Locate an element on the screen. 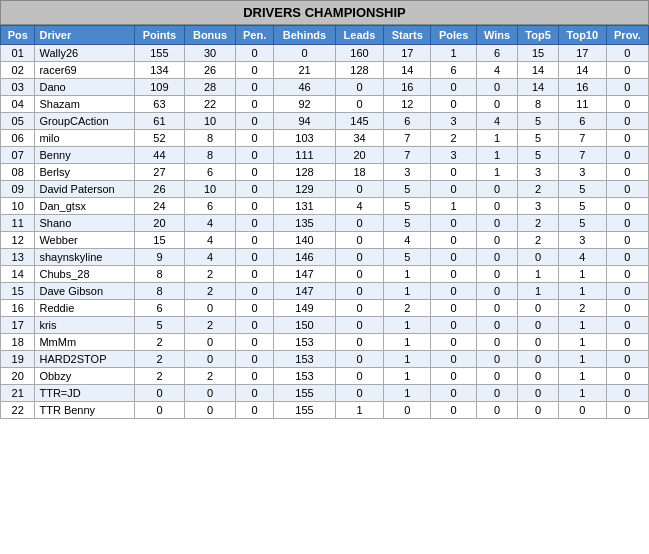 Image resolution: width=649 pixels, height=554 pixels. col-points: Points is located at coordinates (159, 36).